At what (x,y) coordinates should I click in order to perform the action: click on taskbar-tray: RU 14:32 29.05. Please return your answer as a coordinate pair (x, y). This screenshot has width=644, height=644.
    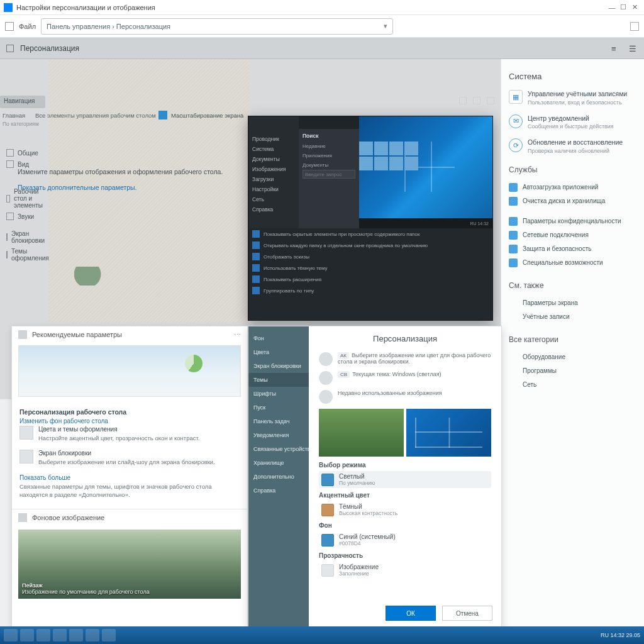
    Looking at the image, I should click on (620, 635).